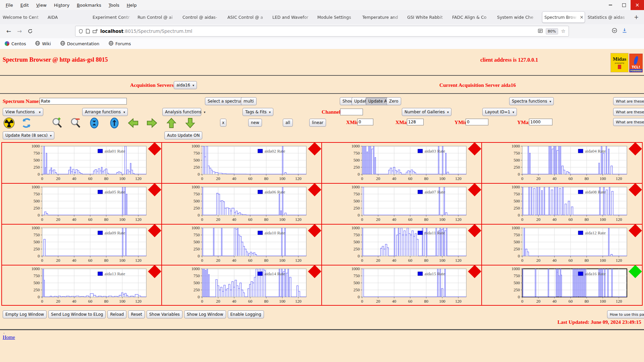  I want to click on spectrum-chart-aida07: 02040608010012010007505002500aida07 Rate, so click(402, 204).